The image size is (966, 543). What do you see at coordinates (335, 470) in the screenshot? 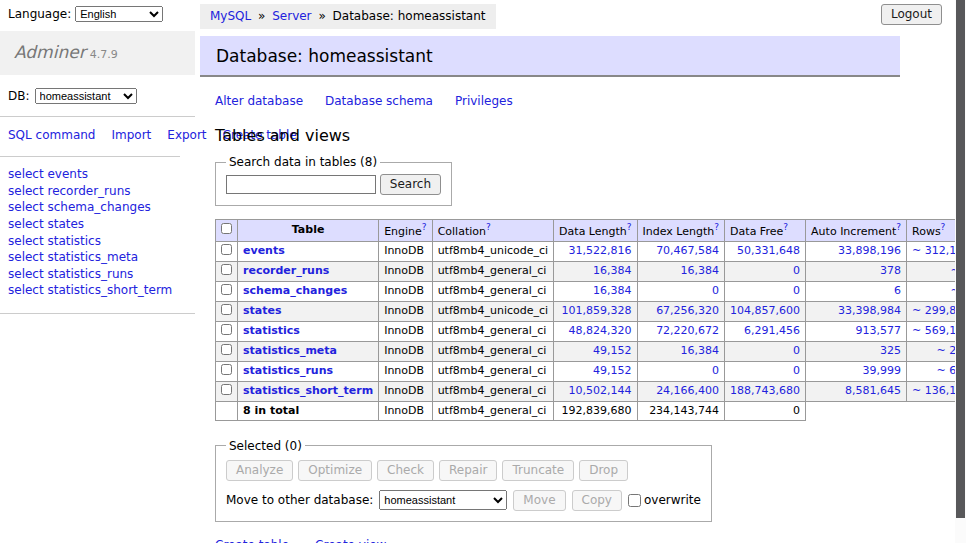
I see `optimize-button: Optimize` at bounding box center [335, 470].